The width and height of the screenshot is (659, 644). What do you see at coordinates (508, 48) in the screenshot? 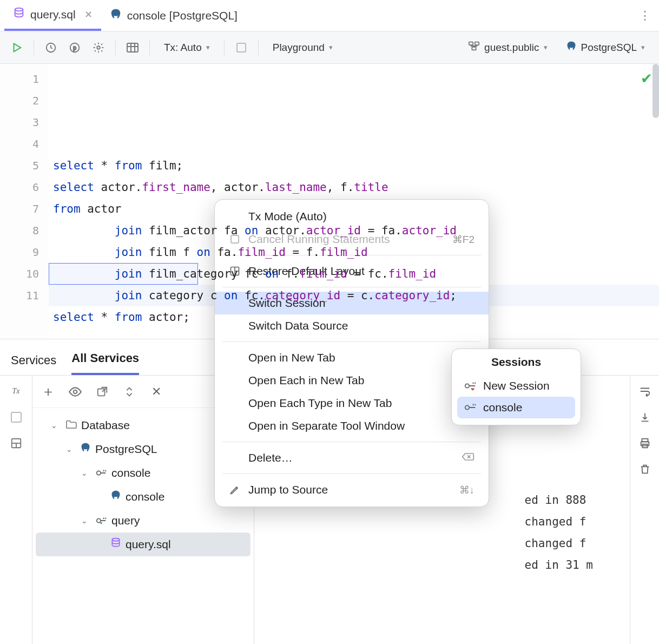
I see `schema-dropdown: guest.public ▾` at bounding box center [508, 48].